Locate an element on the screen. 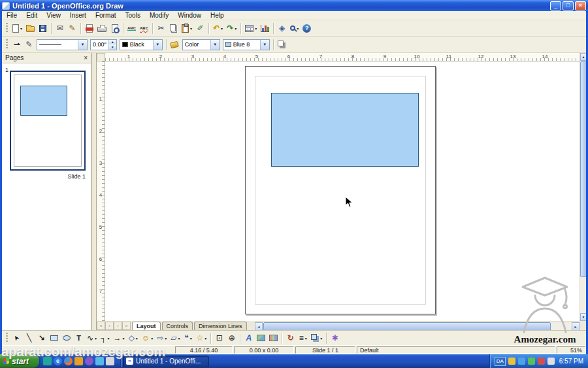 This screenshot has width=588, height=368. email-button is located at coordinates (60, 29).